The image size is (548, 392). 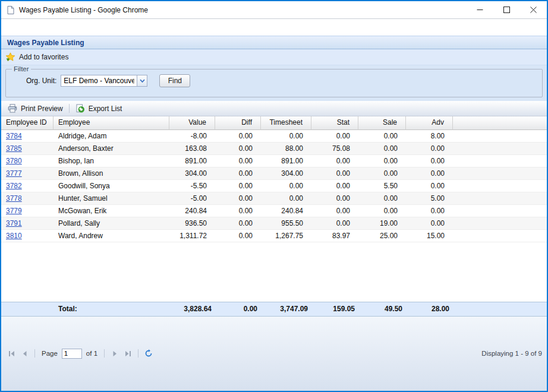 What do you see at coordinates (50, 353) in the screenshot?
I see `page-label: Page` at bounding box center [50, 353].